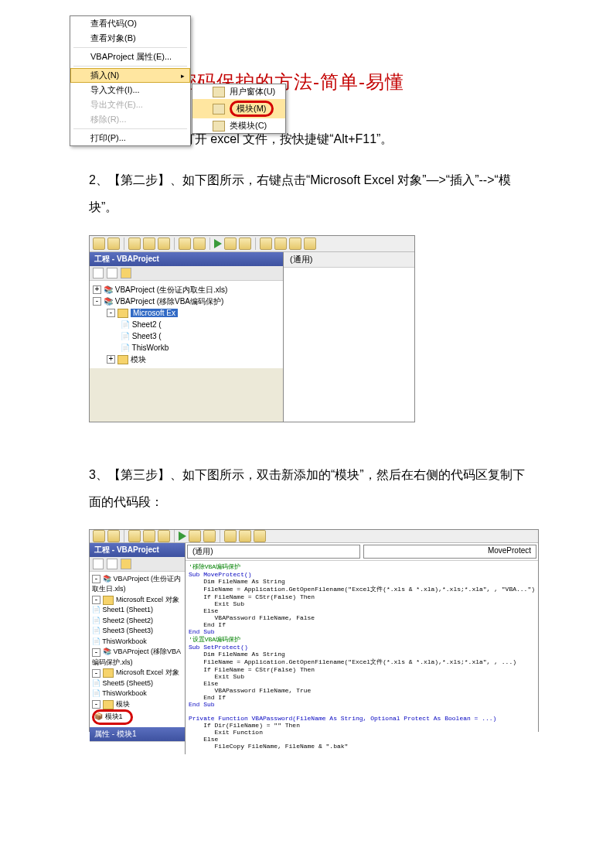  What do you see at coordinates (239, 108) in the screenshot?
I see `submenu-module: 模块(M)` at bounding box center [239, 108].